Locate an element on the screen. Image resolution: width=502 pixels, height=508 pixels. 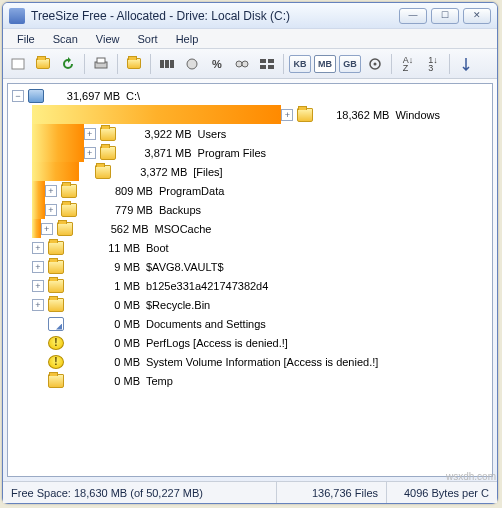
tree-row: +9 MB$AVG8.VAULT$ is located at coordinates (250, 266).